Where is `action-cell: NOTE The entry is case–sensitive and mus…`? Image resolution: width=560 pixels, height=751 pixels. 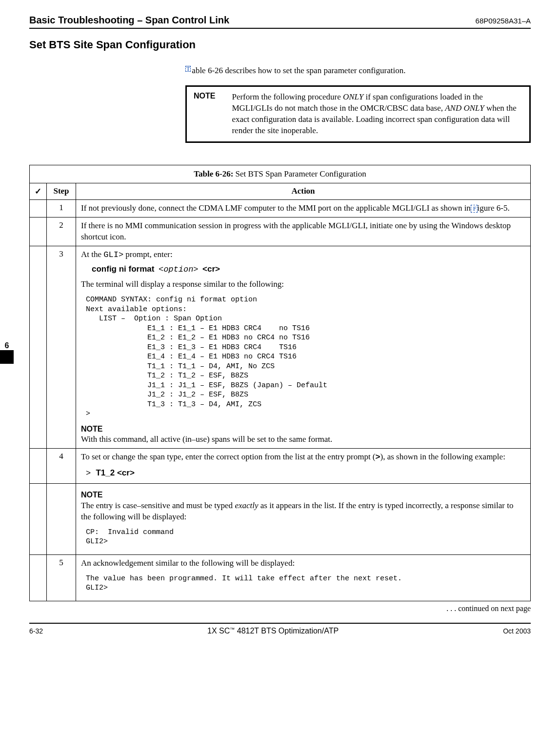 action-cell: NOTE The entry is case–sensitive and mus… is located at coordinates (303, 519).